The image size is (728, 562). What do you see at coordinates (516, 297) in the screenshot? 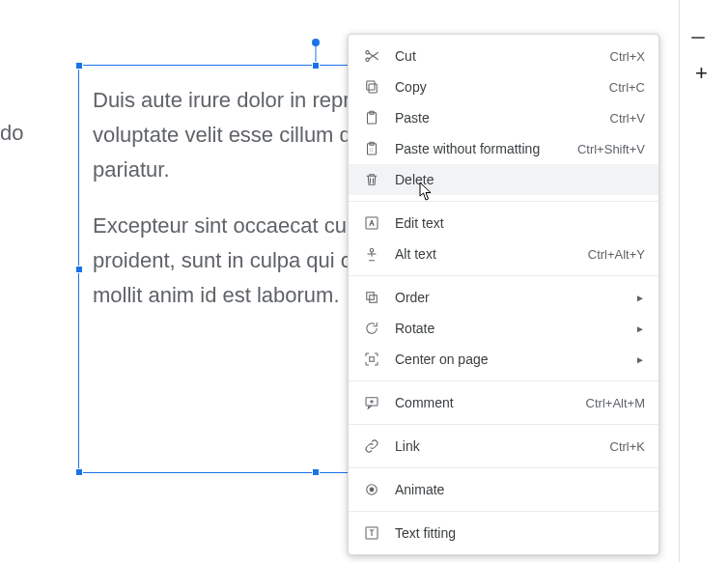
I see `menu-order-label: Order` at bounding box center [516, 297].